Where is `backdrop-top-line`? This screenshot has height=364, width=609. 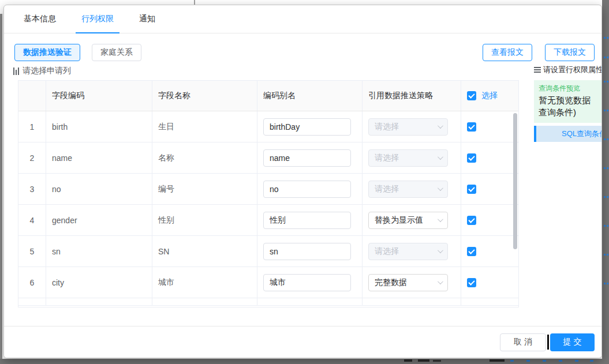
backdrop-top-line is located at coordinates (195, 2).